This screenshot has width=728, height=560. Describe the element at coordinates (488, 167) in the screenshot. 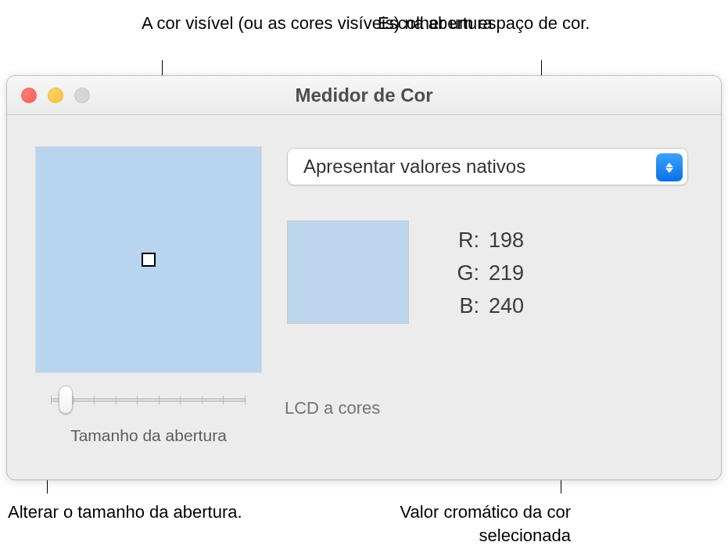

I see `color-space-dropdown: Apresentar valores nativos` at that location.